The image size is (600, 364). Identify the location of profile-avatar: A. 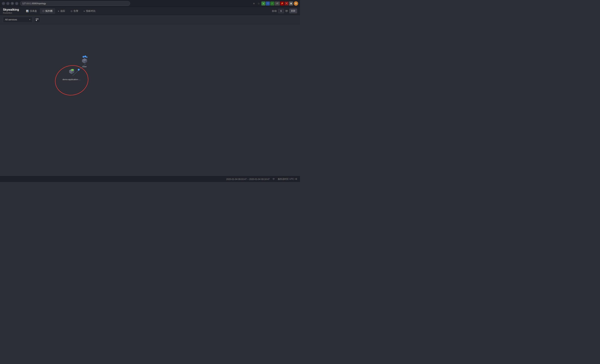
(296, 3).